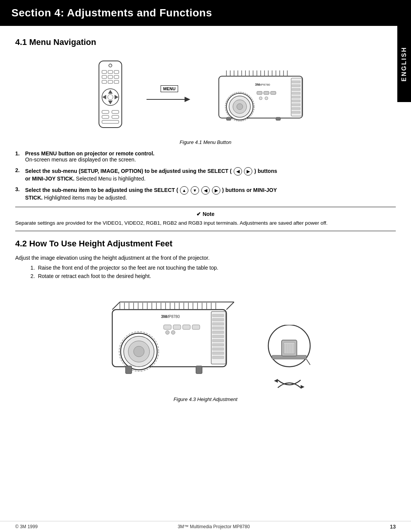 The width and height of the screenshot is (411, 532). I want to click on figure-4-1-area: MENU, so click(206, 95).